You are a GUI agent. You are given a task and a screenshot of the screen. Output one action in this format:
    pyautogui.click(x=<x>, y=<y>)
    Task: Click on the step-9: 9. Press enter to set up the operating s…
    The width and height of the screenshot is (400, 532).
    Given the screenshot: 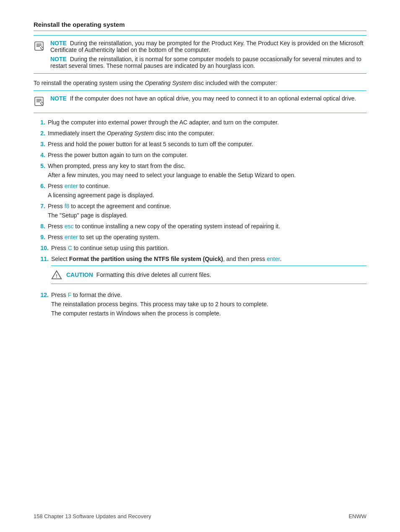 What is the action you would take?
    pyautogui.click(x=200, y=237)
    